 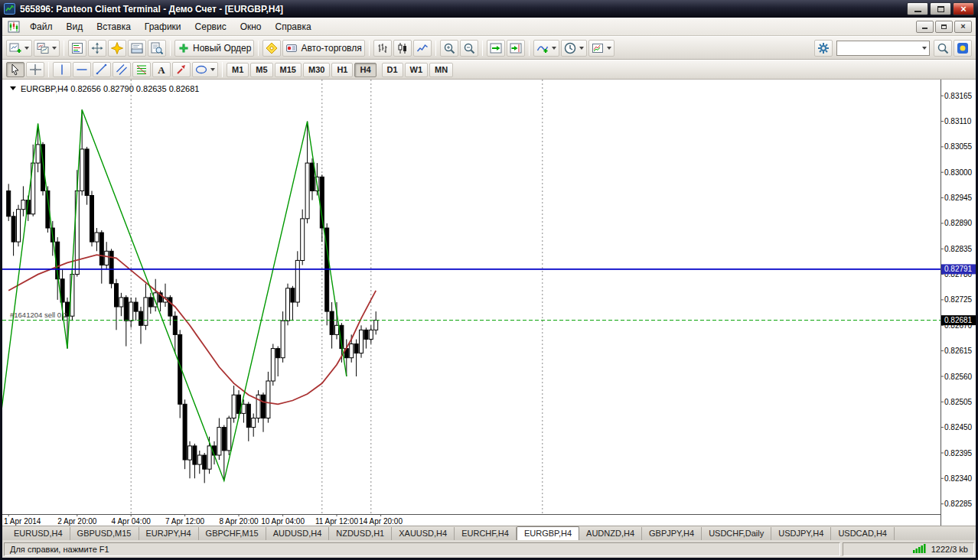 What do you see at coordinates (19, 48) in the screenshot?
I see `new-chart-button` at bounding box center [19, 48].